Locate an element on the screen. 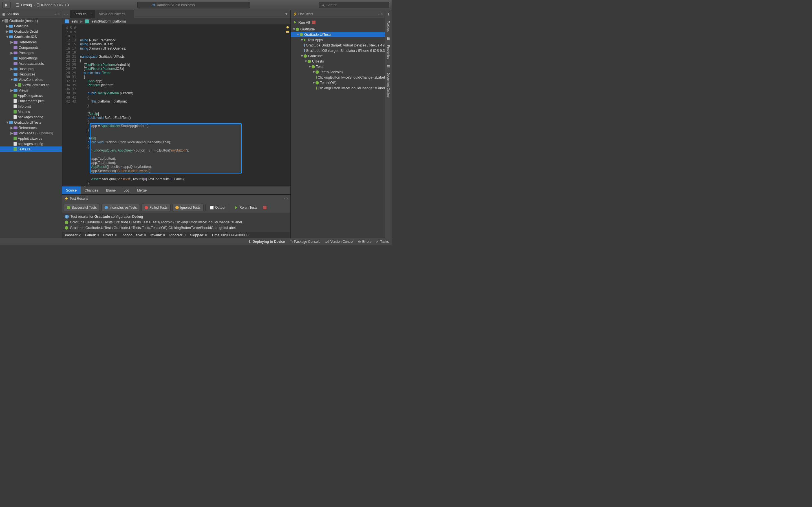 This screenshot has height=507, width=812. tabs-dropdown-icon: ▼ is located at coordinates (286, 14).